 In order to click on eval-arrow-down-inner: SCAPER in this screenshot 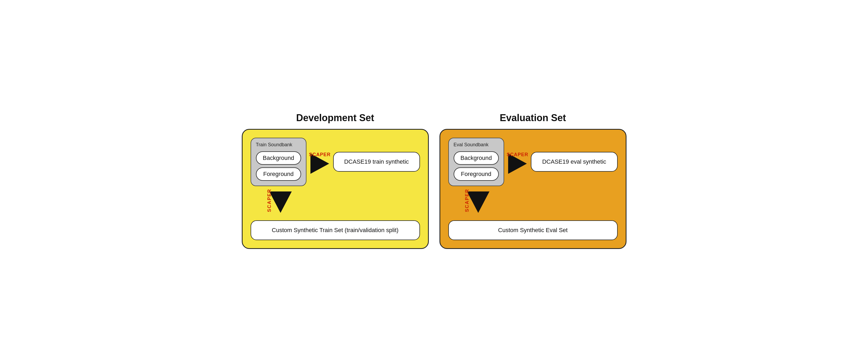, I will do `click(476, 202)`.